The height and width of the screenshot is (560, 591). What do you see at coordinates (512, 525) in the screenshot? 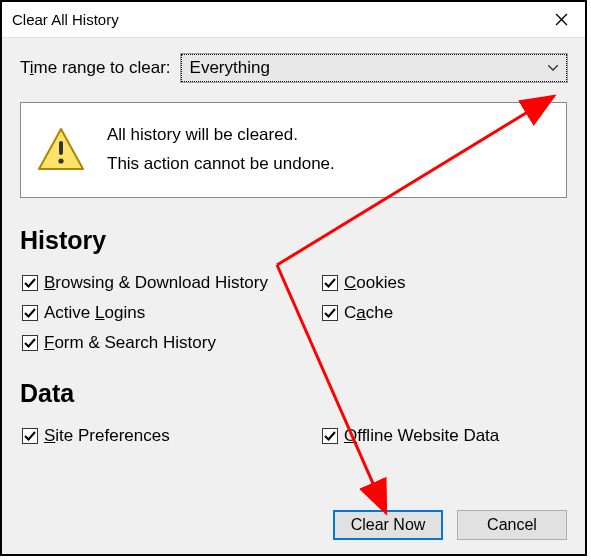
I see `cancel-button: Cancel` at bounding box center [512, 525].